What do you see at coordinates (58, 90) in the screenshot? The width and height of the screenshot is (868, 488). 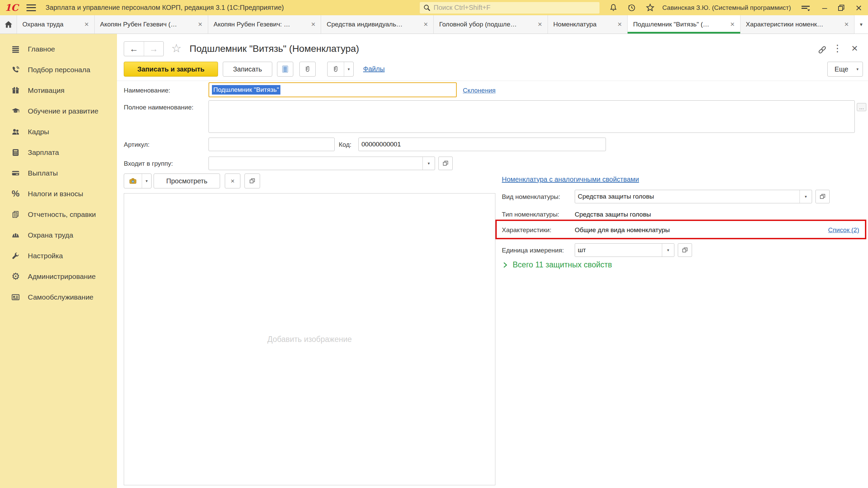 I see `sidebar-item-motivacia: Мотивация` at bounding box center [58, 90].